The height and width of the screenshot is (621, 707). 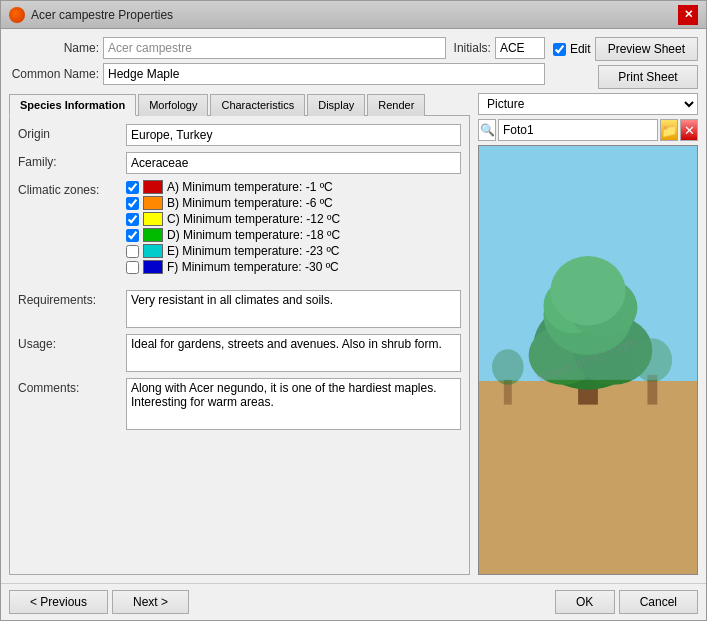 What do you see at coordinates (277, 74) in the screenshot?
I see `common-name-row: Common Name:` at bounding box center [277, 74].